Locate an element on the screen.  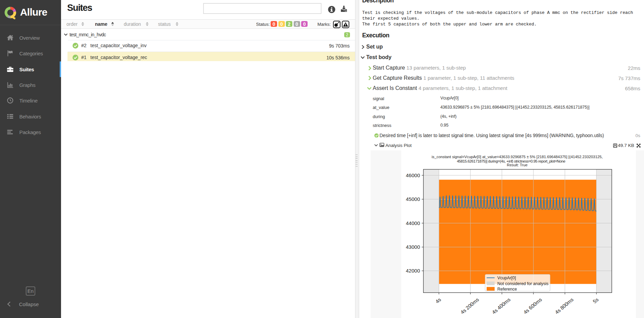
svg-text: 46000 is located at coordinates (413, 175).